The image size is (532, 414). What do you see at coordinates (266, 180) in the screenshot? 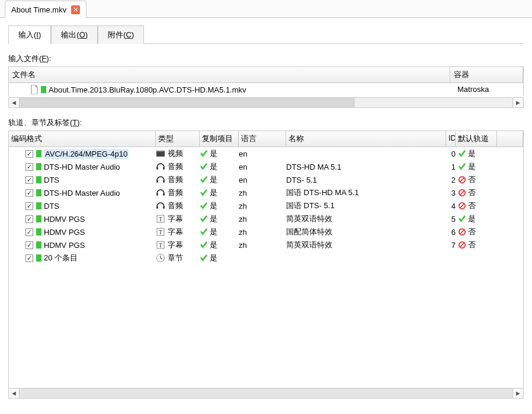
I see `track-row: ✓DTS音频是enDTS- 5.12否` at bounding box center [266, 180].